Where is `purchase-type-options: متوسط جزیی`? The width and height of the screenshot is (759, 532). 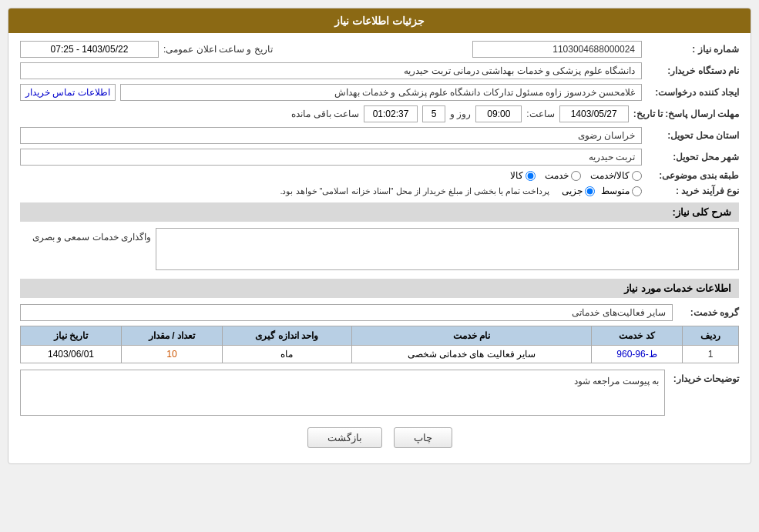 purchase-type-options: متوسط جزیی is located at coordinates (602, 191).